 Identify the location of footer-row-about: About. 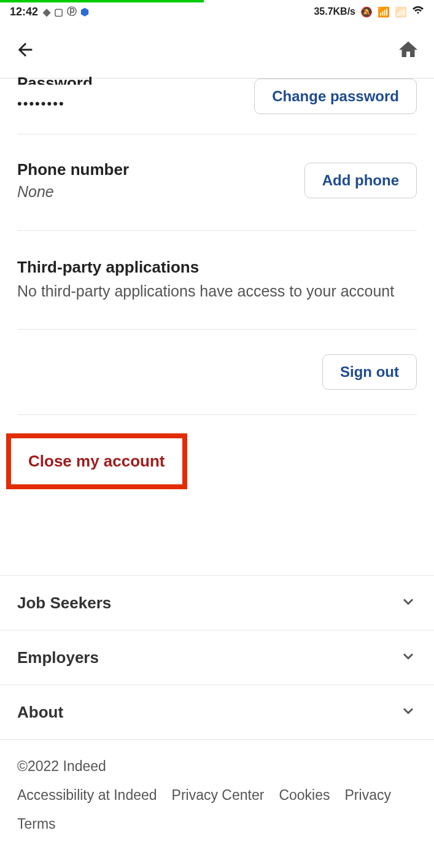
(217, 712).